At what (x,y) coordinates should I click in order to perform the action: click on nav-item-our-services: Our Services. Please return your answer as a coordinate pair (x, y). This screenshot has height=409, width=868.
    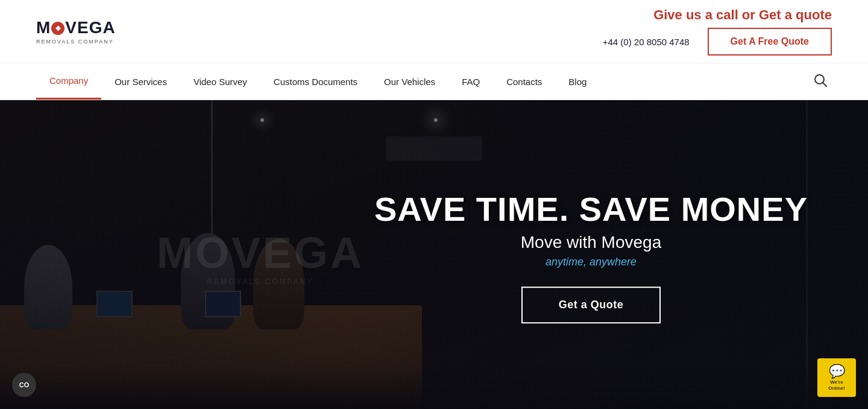
    Looking at the image, I should click on (141, 82).